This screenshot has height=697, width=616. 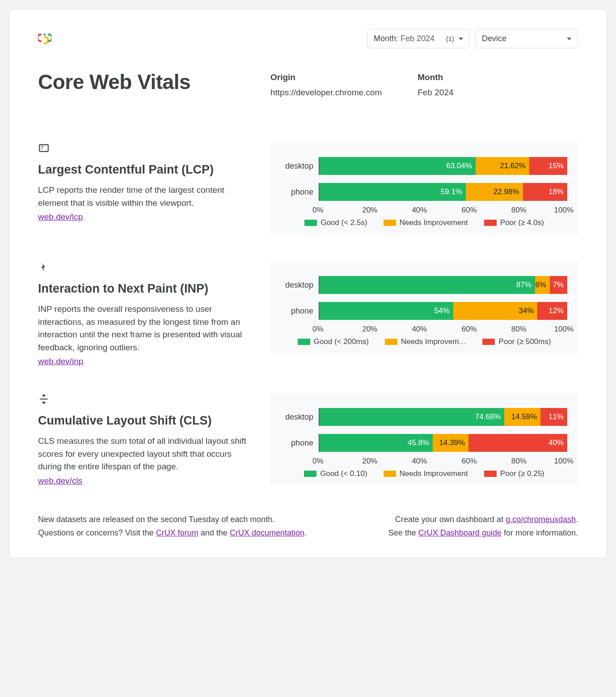 What do you see at coordinates (308, 526) in the screenshot?
I see `footer: New datasets are released on the second …` at bounding box center [308, 526].